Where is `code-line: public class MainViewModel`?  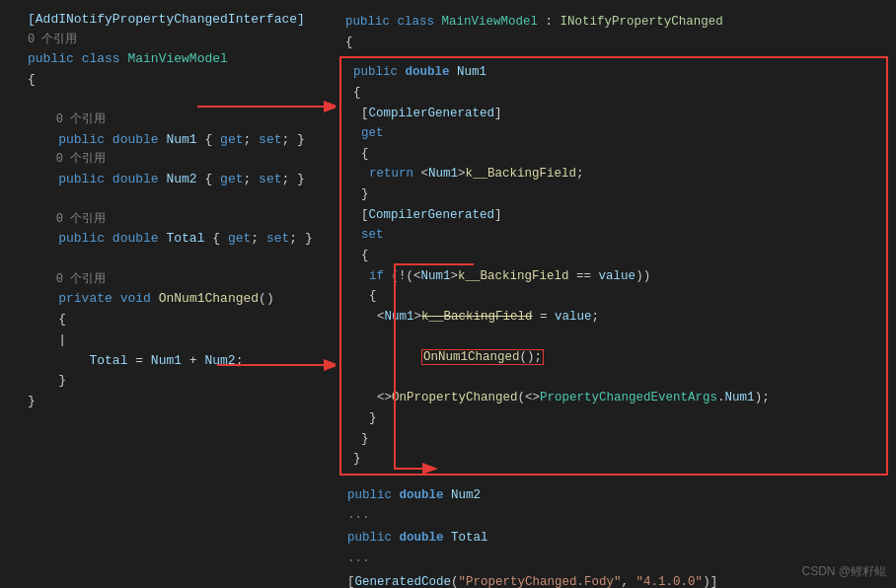 code-line: public class MainViewModel is located at coordinates (168, 59).